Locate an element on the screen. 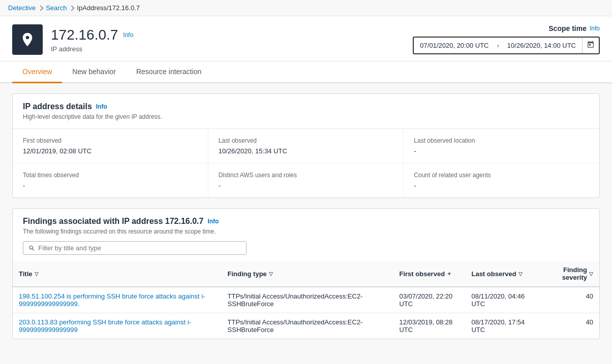 The height and width of the screenshot is (364, 612). findings-header: Findings associated with IP address 172.… is located at coordinates (306, 225).